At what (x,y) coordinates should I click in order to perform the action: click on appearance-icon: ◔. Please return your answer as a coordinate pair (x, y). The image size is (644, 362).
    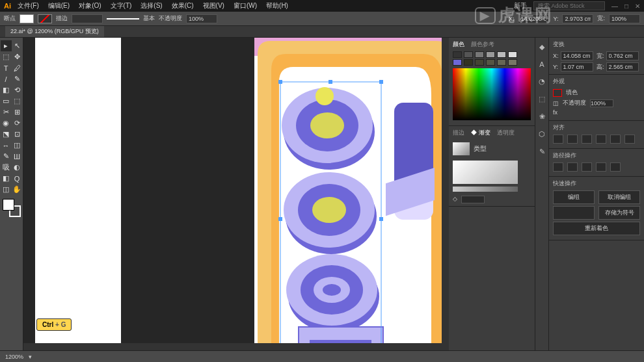
    Looking at the image, I should click on (542, 82).